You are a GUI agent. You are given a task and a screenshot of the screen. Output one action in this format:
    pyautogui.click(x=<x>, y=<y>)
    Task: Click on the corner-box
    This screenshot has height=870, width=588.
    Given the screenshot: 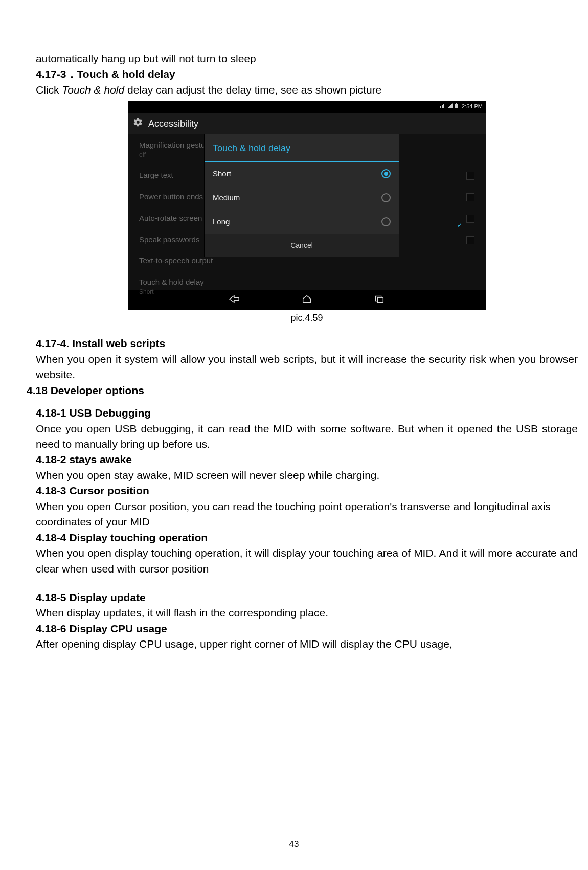 What is the action you would take?
    pyautogui.click(x=13, y=13)
    